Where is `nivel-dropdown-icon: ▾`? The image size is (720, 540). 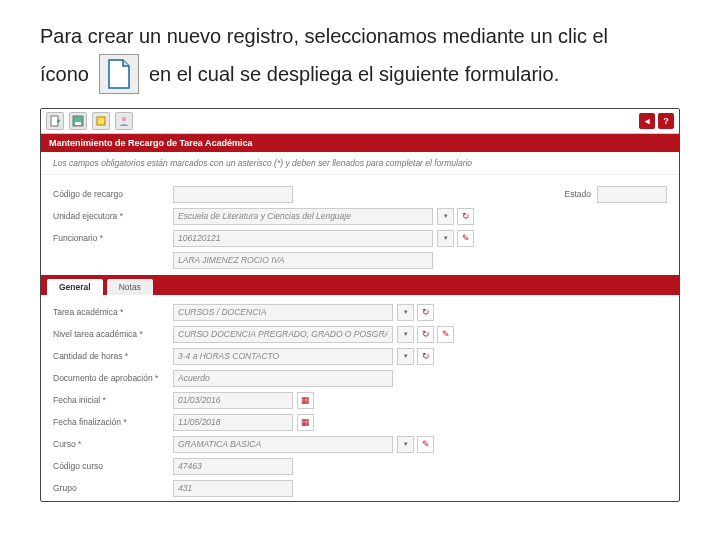
nivel-dropdown-icon: ▾ is located at coordinates (406, 334).